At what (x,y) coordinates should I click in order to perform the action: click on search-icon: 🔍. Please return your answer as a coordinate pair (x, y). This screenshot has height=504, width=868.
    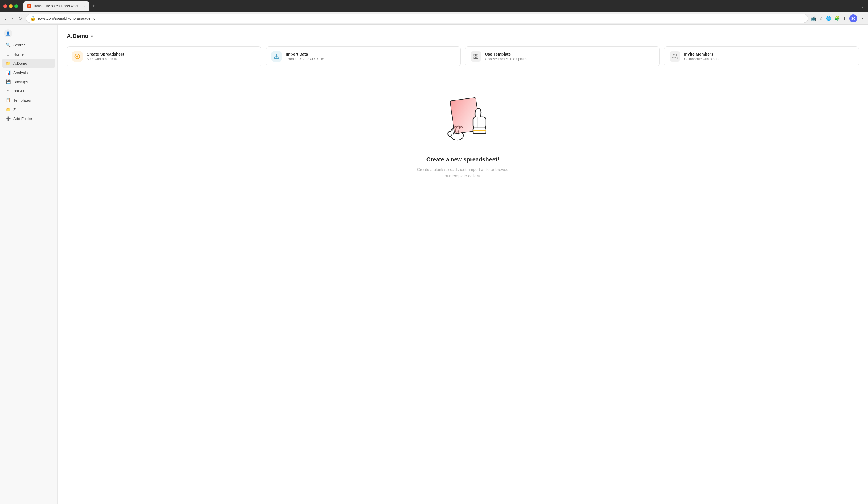
    Looking at the image, I should click on (8, 45).